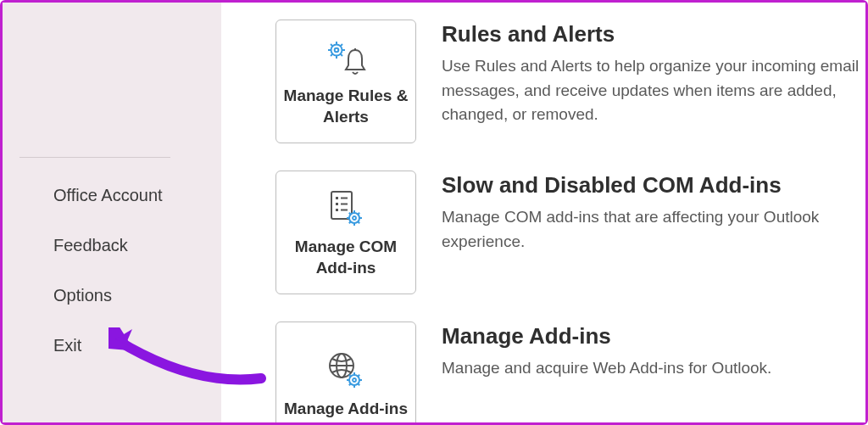  What do you see at coordinates (346, 210) in the screenshot?
I see `com-addins-icon` at bounding box center [346, 210].